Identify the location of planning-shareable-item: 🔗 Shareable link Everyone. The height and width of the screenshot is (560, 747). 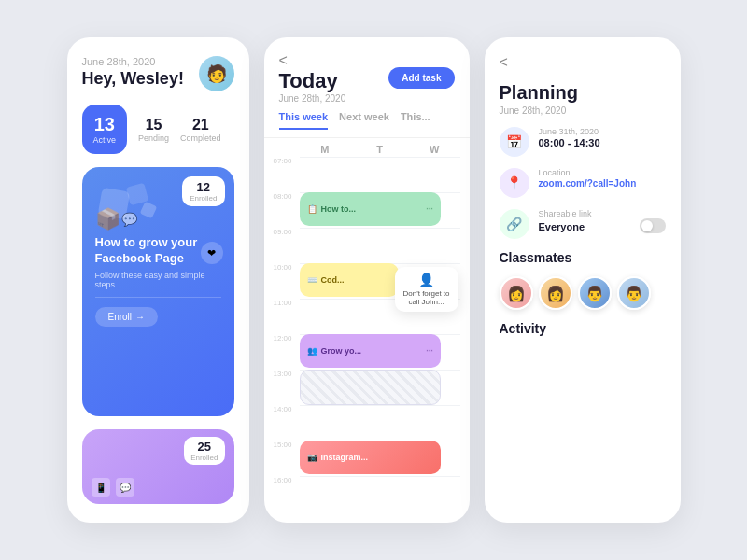
(583, 224).